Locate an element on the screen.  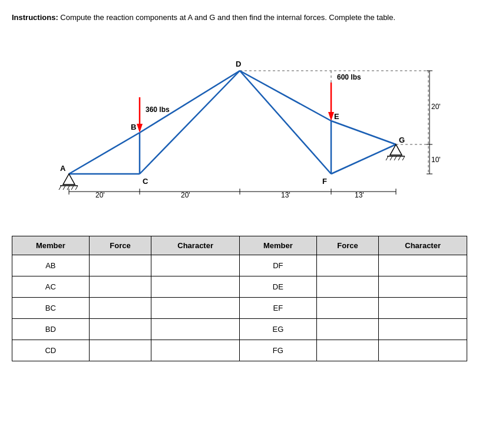
svg-text: 600 lbs is located at coordinates (349, 77).